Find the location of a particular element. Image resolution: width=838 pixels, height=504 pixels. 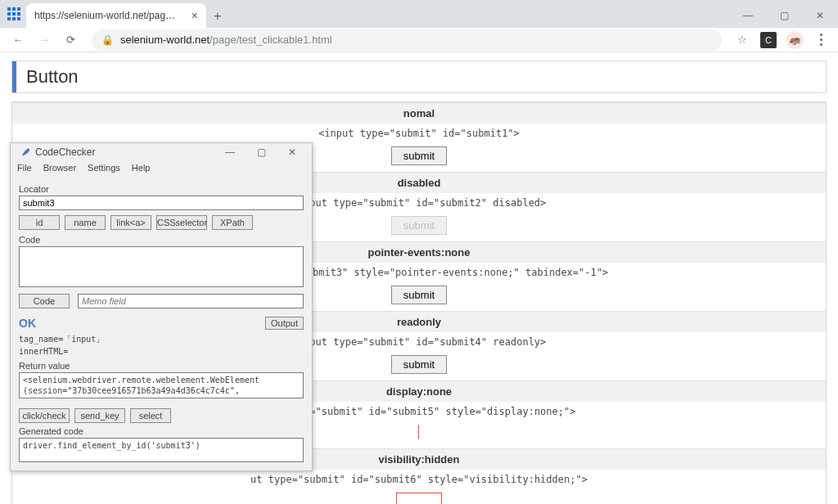

back-button: ← is located at coordinates (18, 40).